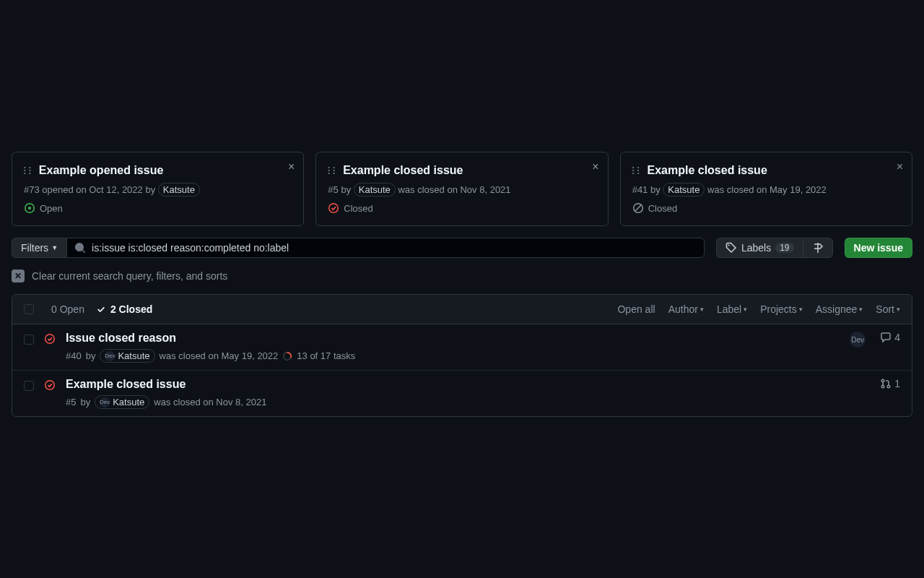 Image resolution: width=924 pixels, height=578 pixels. Describe the element at coordinates (68, 309) in the screenshot. I see `open-count: 0 Open` at that location.